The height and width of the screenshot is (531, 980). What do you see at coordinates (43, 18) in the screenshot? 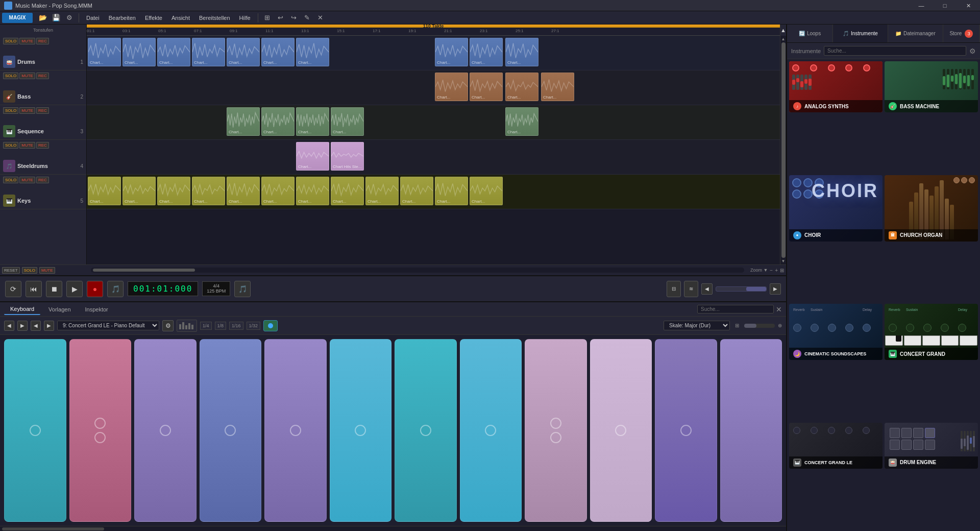
I see `open-button: 📂` at bounding box center [43, 18].